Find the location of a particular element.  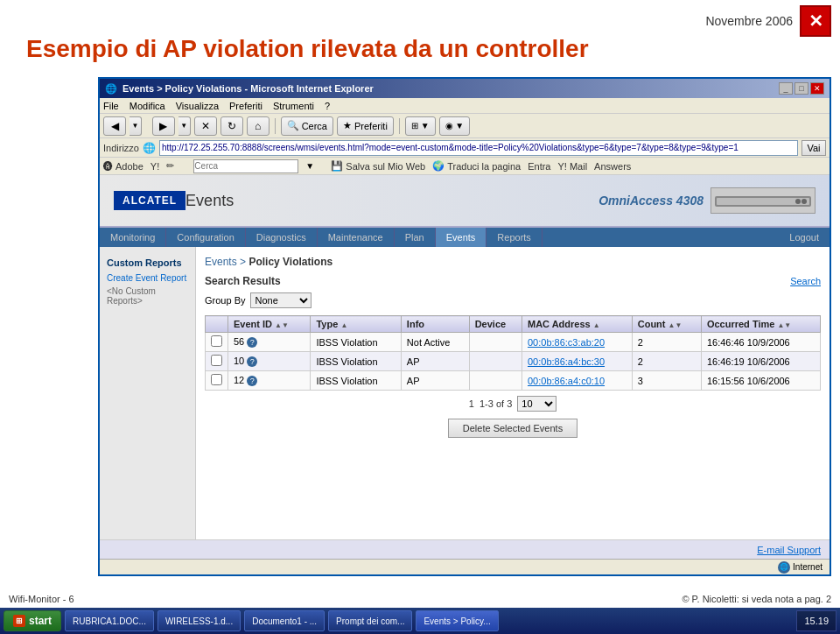

internet-icon: 🌐 is located at coordinates (784, 567).